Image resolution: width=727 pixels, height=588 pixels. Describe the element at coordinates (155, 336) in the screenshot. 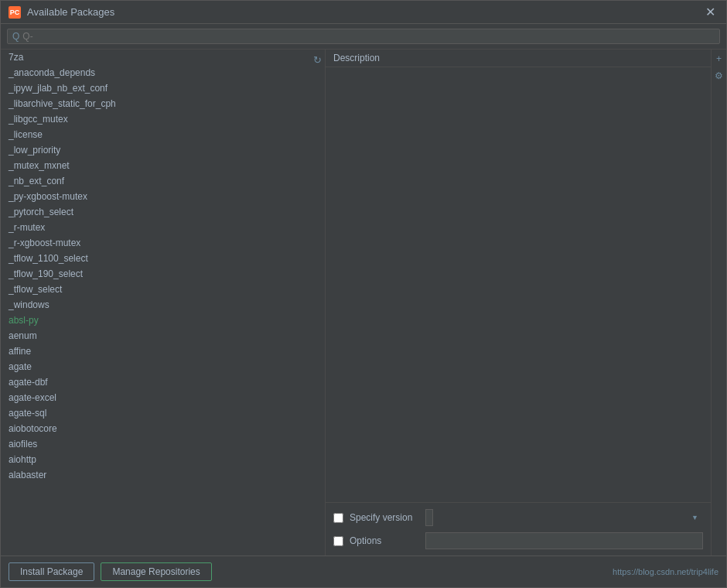

I see `list-item: aenum` at that location.